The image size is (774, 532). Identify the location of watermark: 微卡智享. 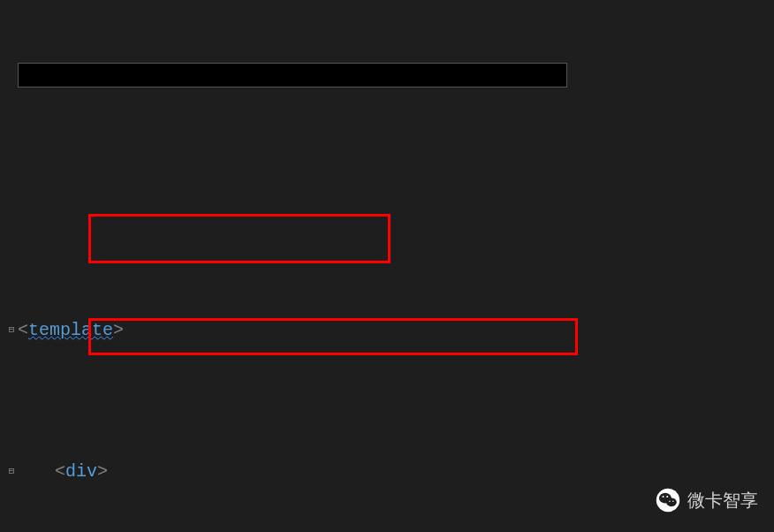
(707, 500).